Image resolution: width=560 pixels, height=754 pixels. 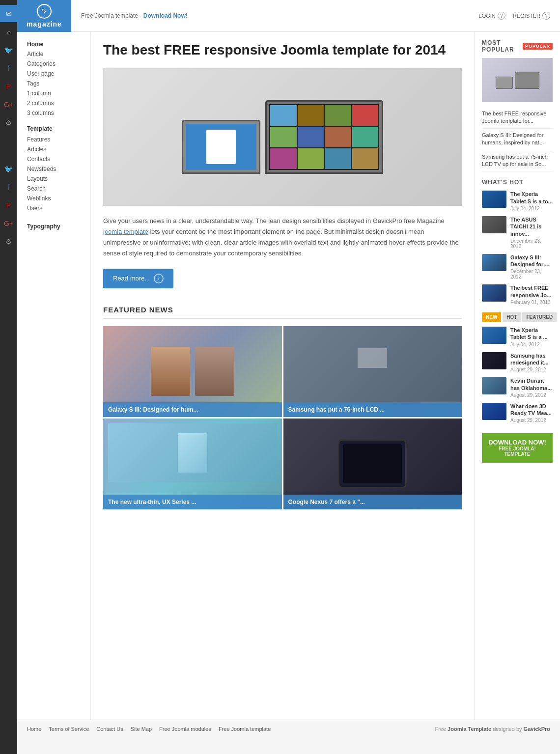 I want to click on search-icon: ⌕, so click(x=9, y=31).